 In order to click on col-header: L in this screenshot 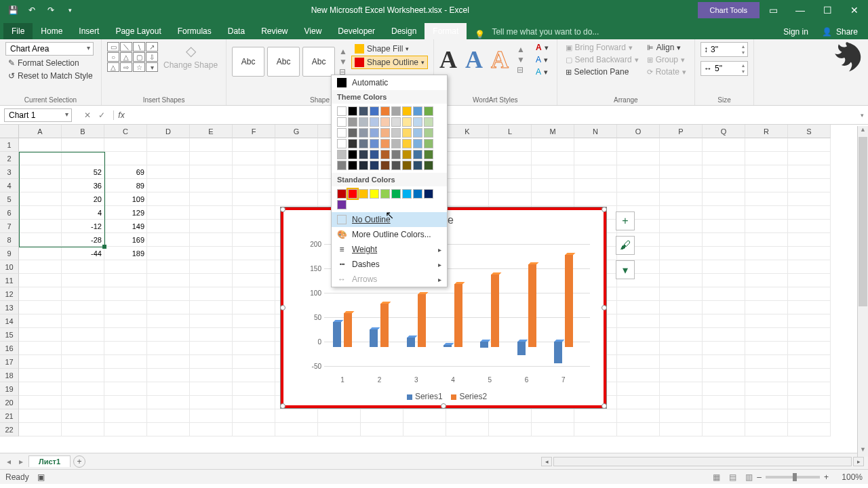, I will do `click(510, 131)`.